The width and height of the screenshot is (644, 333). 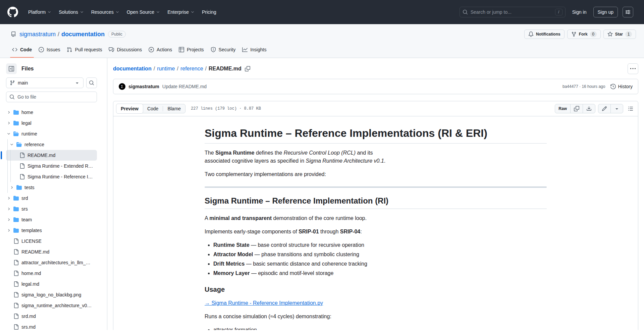 What do you see at coordinates (52, 97) in the screenshot?
I see `goto-file-box` at bounding box center [52, 97].